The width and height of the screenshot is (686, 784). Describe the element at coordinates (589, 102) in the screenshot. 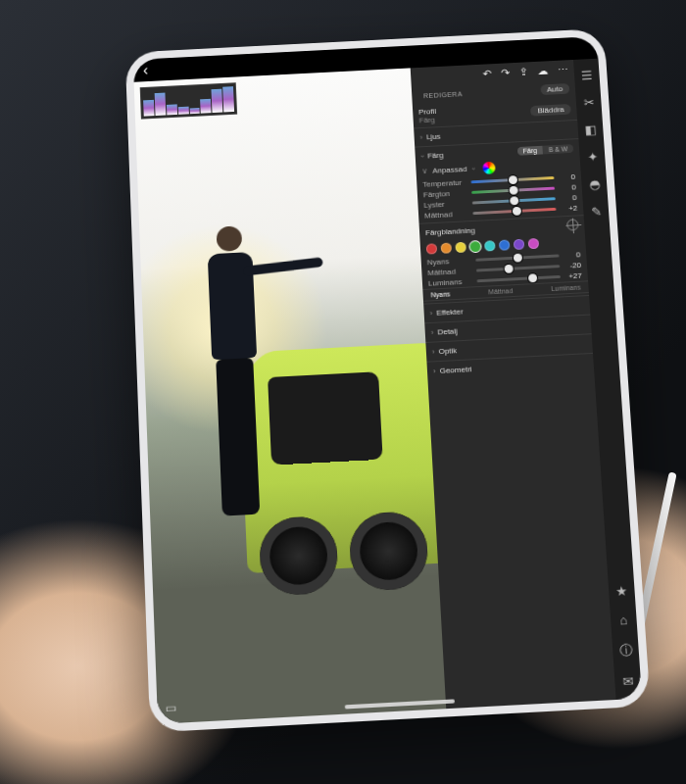

I see `crop-icon: ✂` at that location.